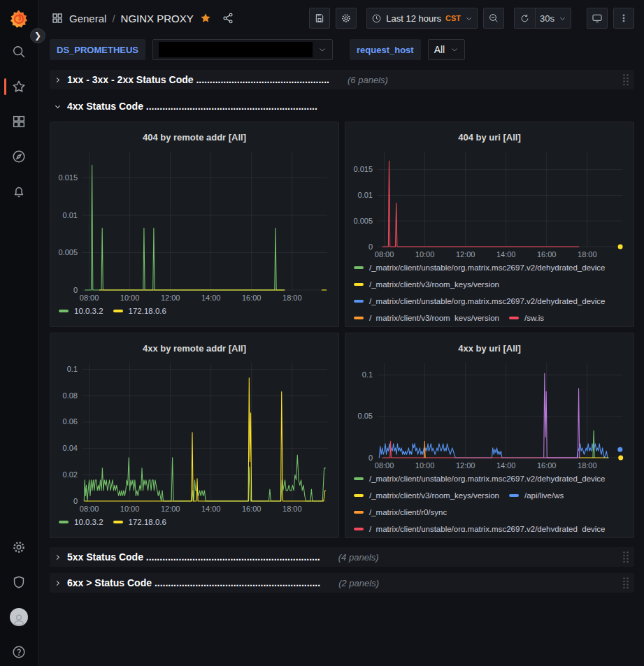 The height and width of the screenshot is (666, 644). What do you see at coordinates (206, 18) in the screenshot?
I see `favorite-star-icon` at bounding box center [206, 18].